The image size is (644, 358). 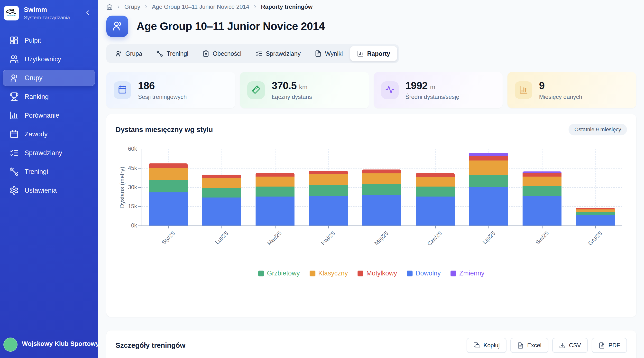 What do you see at coordinates (416, 86) in the screenshot?
I see `stat-value: 1992` at bounding box center [416, 86].